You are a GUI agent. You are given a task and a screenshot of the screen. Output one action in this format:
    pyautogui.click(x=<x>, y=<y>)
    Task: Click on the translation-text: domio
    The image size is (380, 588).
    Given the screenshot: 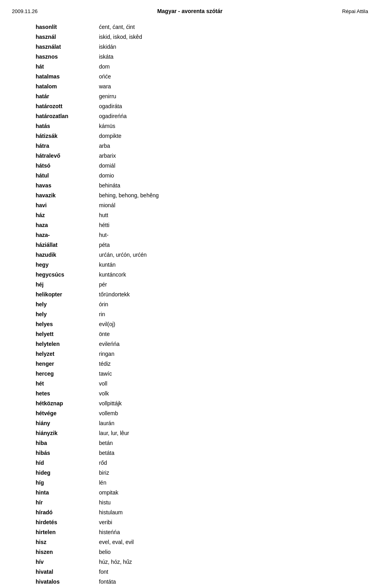 What is the action you would take?
    pyautogui.click(x=234, y=176)
    